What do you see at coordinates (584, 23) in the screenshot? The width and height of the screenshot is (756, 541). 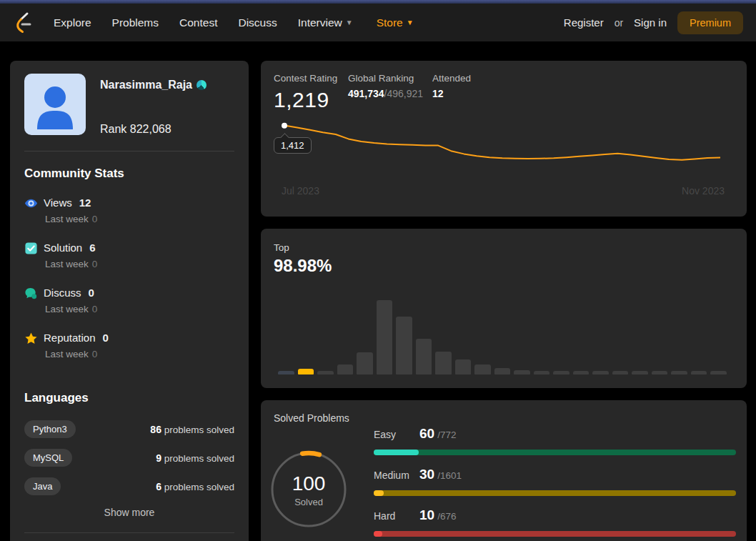 I see `register-link: Register` at bounding box center [584, 23].